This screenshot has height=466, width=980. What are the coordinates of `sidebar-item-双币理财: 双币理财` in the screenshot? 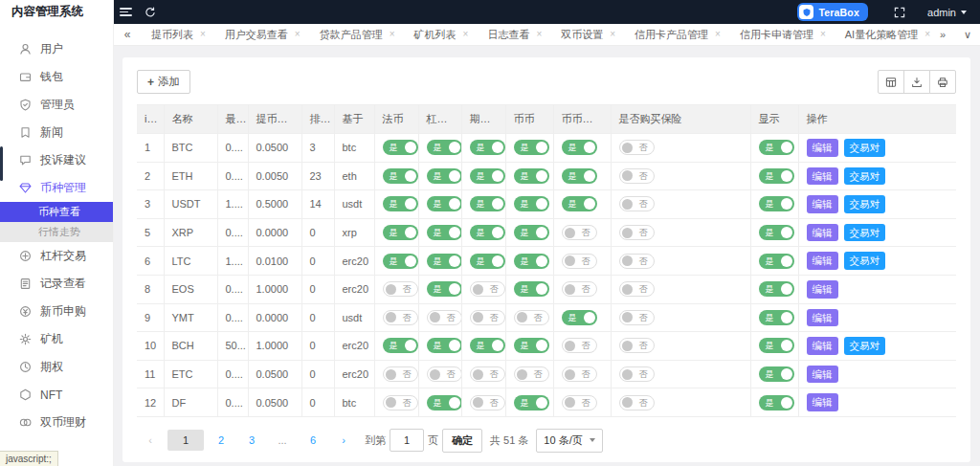 It's located at (56, 423).